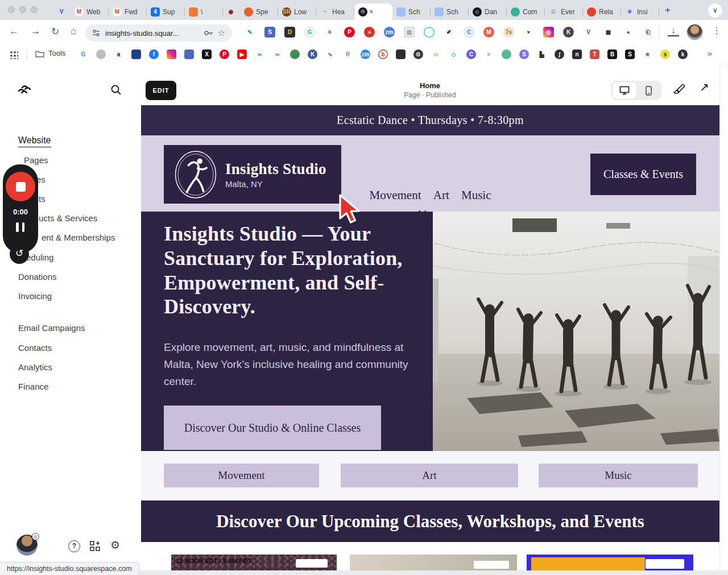 The image size is (728, 575). Describe the element at coordinates (383, 55) in the screenshot. I see `bm-b-ring: b` at that location.